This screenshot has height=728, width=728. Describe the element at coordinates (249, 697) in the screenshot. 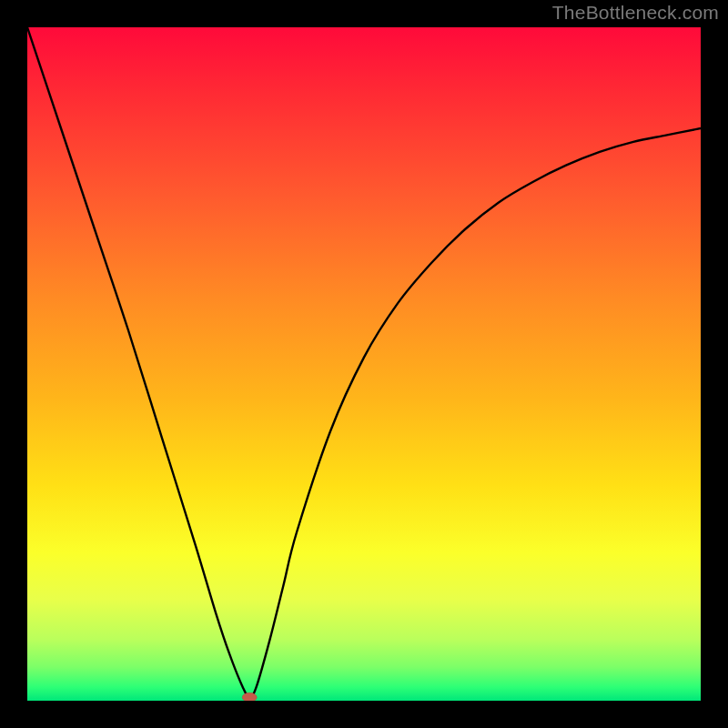

I see `minimum-marker` at that location.